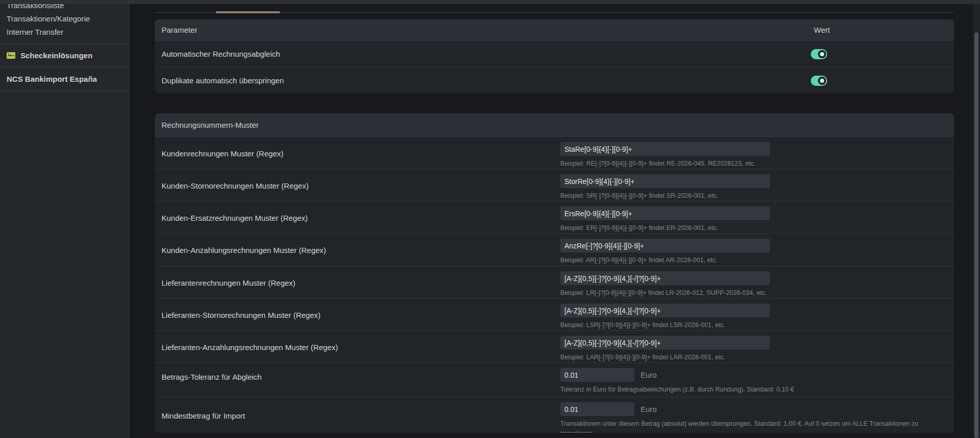 The height and width of the screenshot is (438, 980). I want to click on param-label-duplikate: Duplikate automatisch überspringen, so click(483, 81).